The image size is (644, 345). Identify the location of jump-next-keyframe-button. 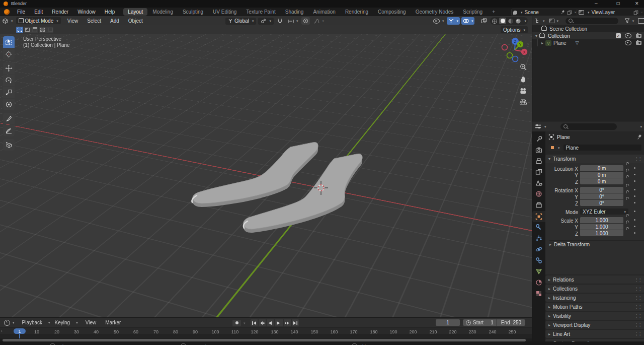
(287, 323).